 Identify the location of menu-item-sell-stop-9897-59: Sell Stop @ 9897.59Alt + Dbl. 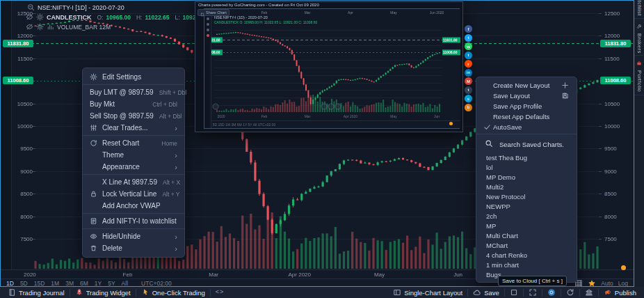
(134, 116).